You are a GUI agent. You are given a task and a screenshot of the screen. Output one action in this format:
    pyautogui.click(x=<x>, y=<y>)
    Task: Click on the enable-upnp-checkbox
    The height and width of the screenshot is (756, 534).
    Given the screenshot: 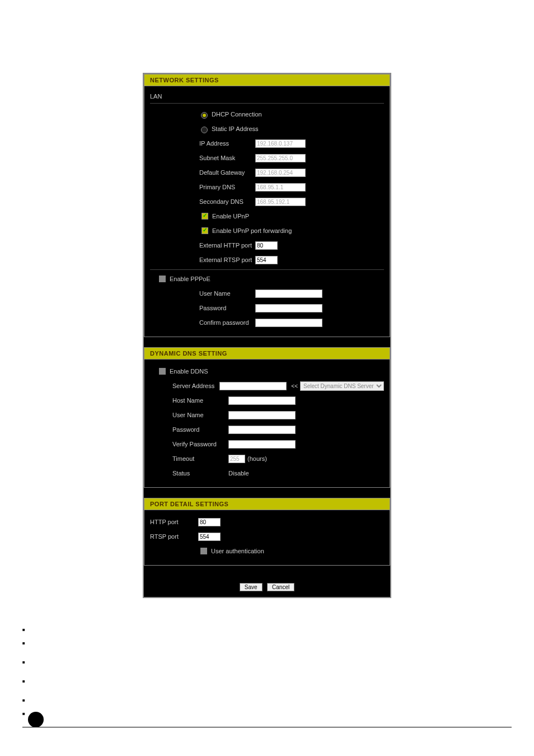 What is the action you would take?
    pyautogui.click(x=205, y=216)
    